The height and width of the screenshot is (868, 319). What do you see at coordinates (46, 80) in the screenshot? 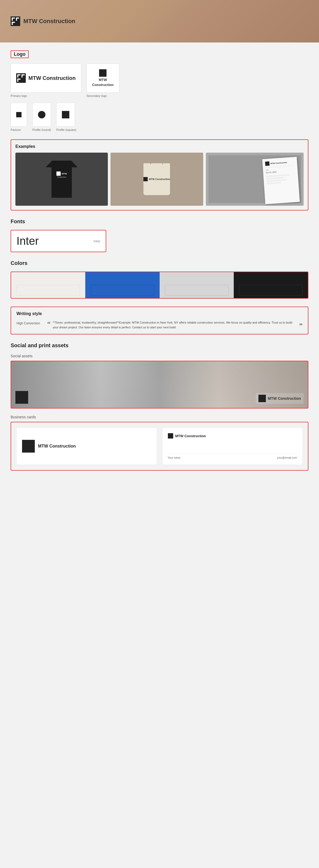
I see `primary-logo-item: MTW Construction Primary logo` at bounding box center [46, 80].